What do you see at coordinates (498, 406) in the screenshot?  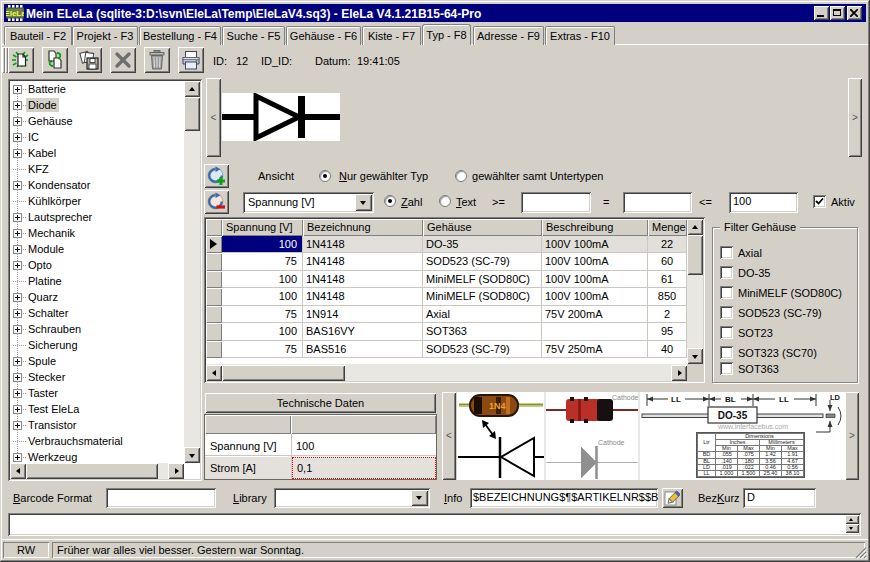 I see `svg-text: 1N4` at bounding box center [498, 406].